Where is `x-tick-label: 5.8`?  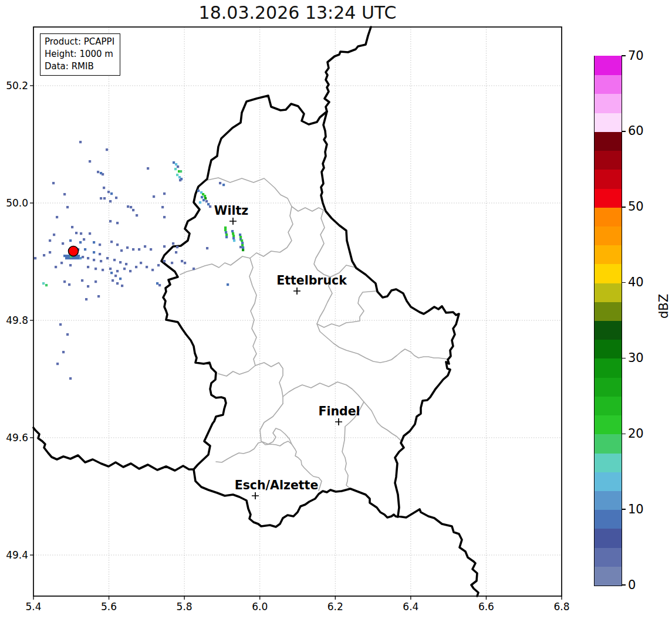 x-tick-label: 5.8 is located at coordinates (184, 607).